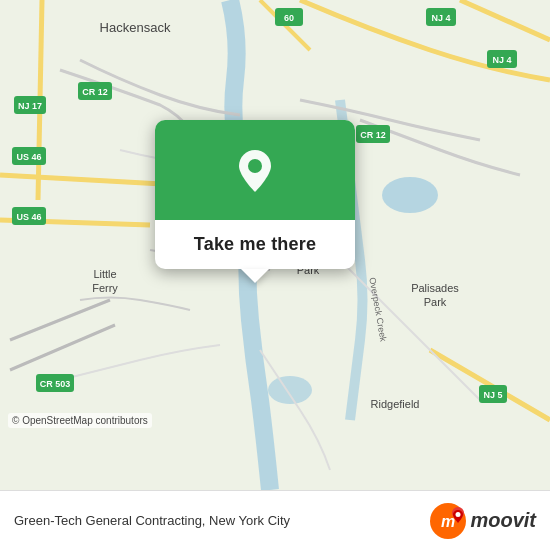 Image resolution: width=550 pixels, height=550 pixels. What do you see at coordinates (105, 288) in the screenshot?
I see `svg-text: Ferry` at bounding box center [105, 288].